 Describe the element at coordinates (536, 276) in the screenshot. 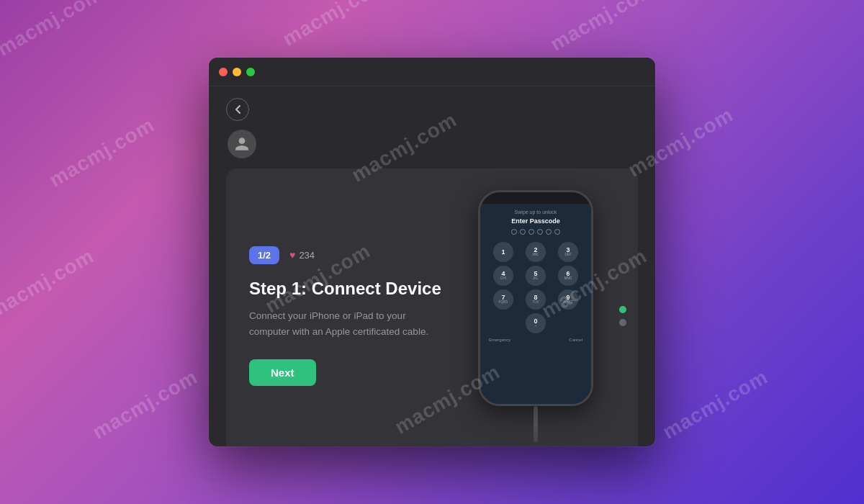

I see `numpad-key-5: 5 JKL` at that location.